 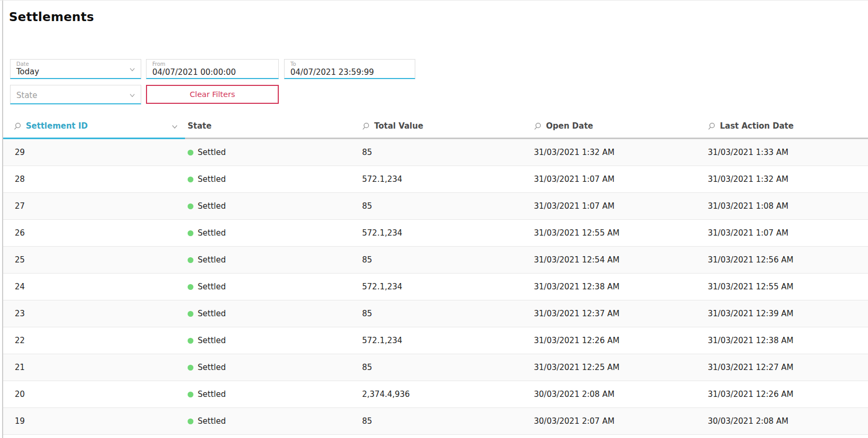 I want to click on date-filter-label: Date, so click(x=76, y=64).